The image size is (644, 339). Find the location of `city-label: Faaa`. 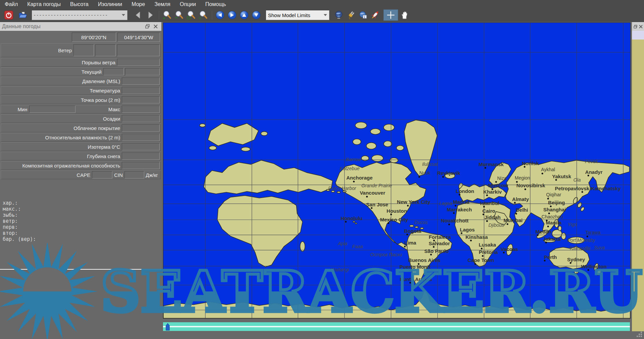

city-label: Faaa is located at coordinates (358, 247).